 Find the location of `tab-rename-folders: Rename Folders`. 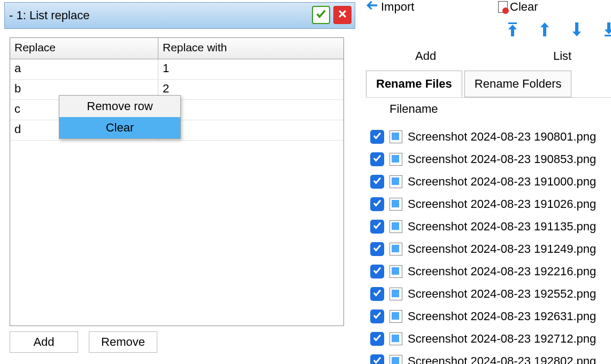

tab-rename-folders: Rename Folders is located at coordinates (518, 84).